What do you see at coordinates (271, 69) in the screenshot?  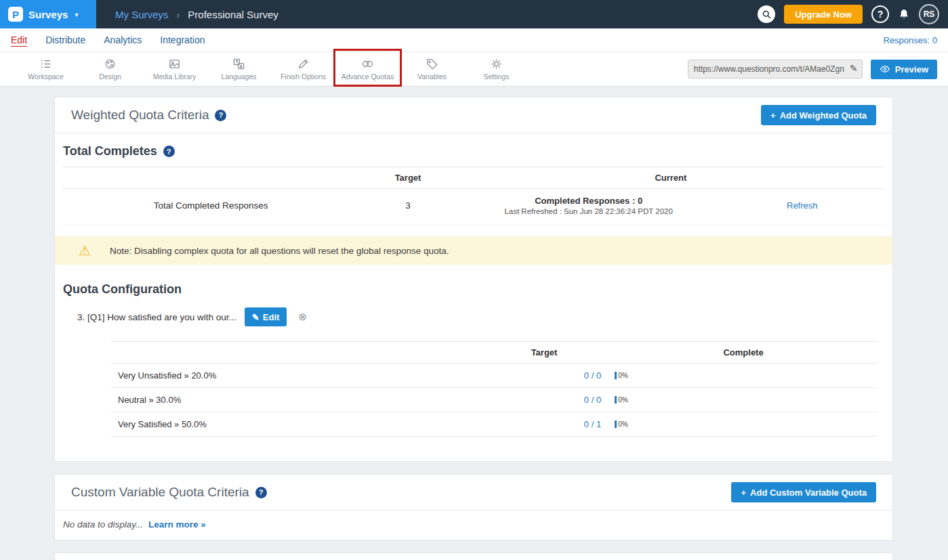 I see `toolbar-items: Workspace Design Media Library Languages…` at bounding box center [271, 69].